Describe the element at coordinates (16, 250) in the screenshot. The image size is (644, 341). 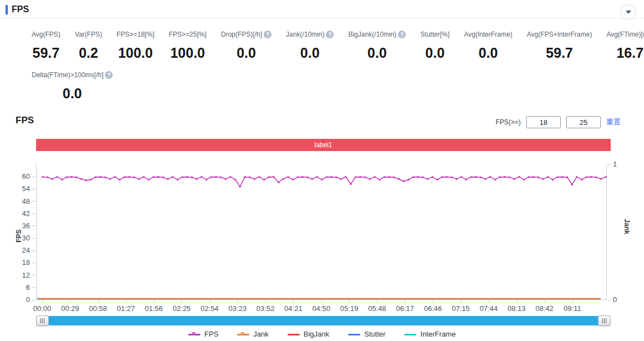
I see `y-tick-label: 24` at that location.